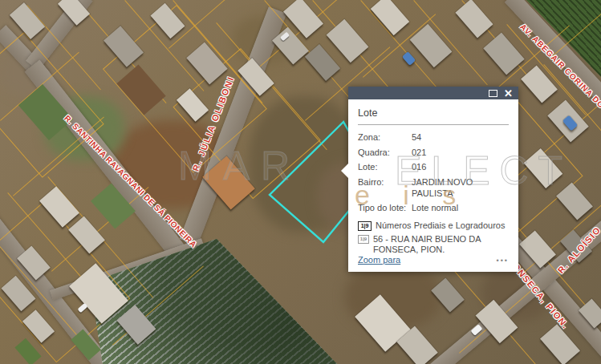 This screenshot has height=364, width=601. Describe the element at coordinates (433, 208) in the screenshot. I see `field-row-tipo: Tipo do lote: Lote normal` at that location.